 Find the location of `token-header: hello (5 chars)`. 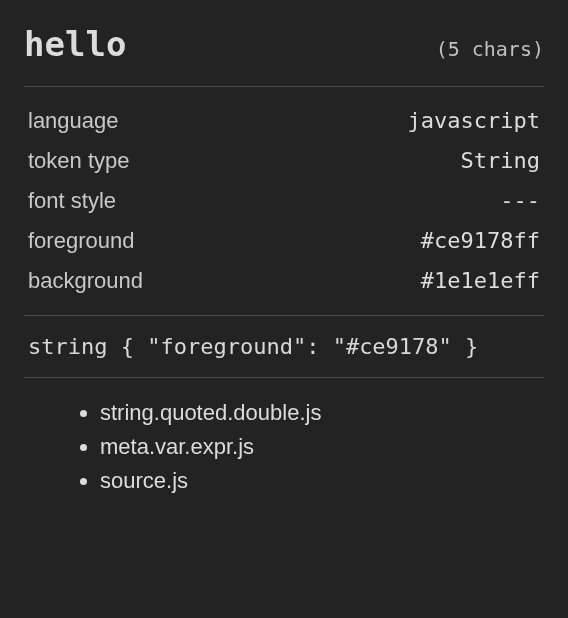

token-header: hello (5 chars) is located at coordinates (284, 55).